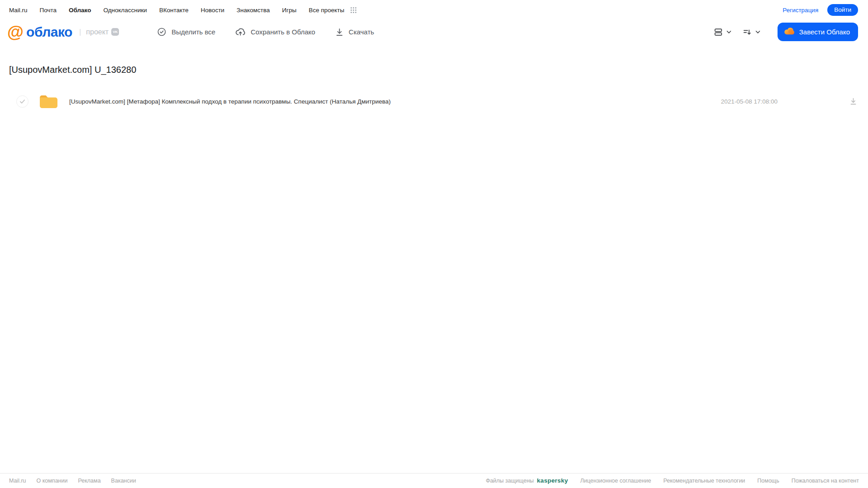 This screenshot has width=868, height=488. What do you see at coordinates (818, 32) in the screenshot?
I see `create-cloud-button: Завести Облако` at bounding box center [818, 32].